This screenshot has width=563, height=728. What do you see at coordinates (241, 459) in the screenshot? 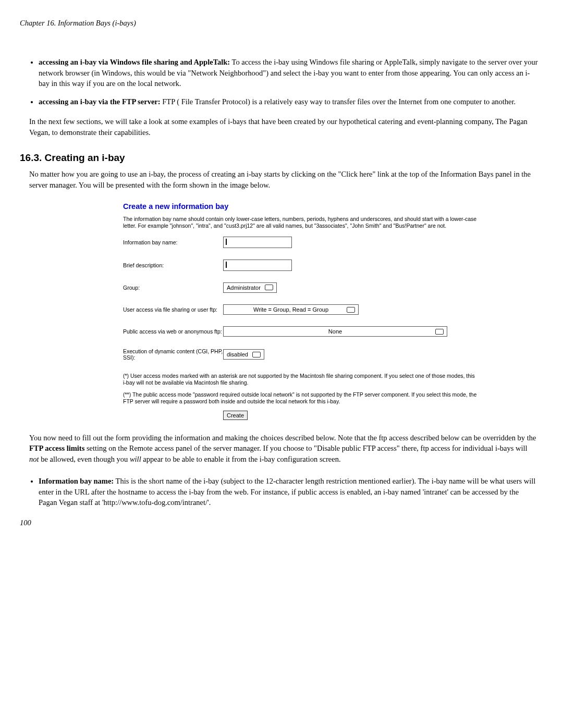
I see `text: appear to be able to enable it from the …` at bounding box center [241, 459].